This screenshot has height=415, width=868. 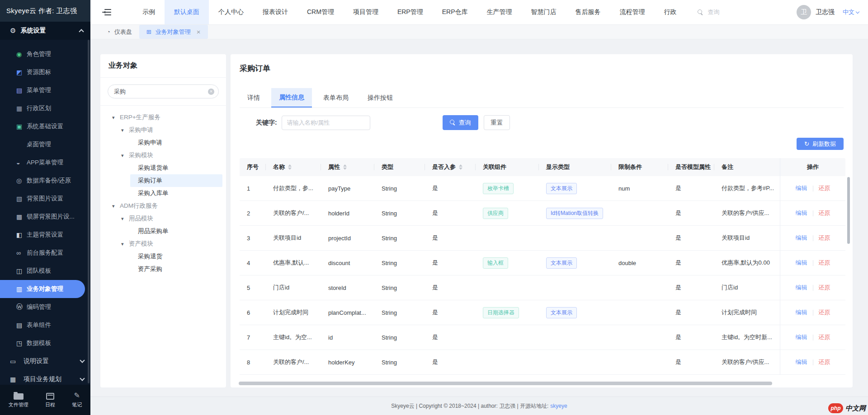 I want to click on sidebar-item: ▩锁屏背景图片设..., so click(x=45, y=217).